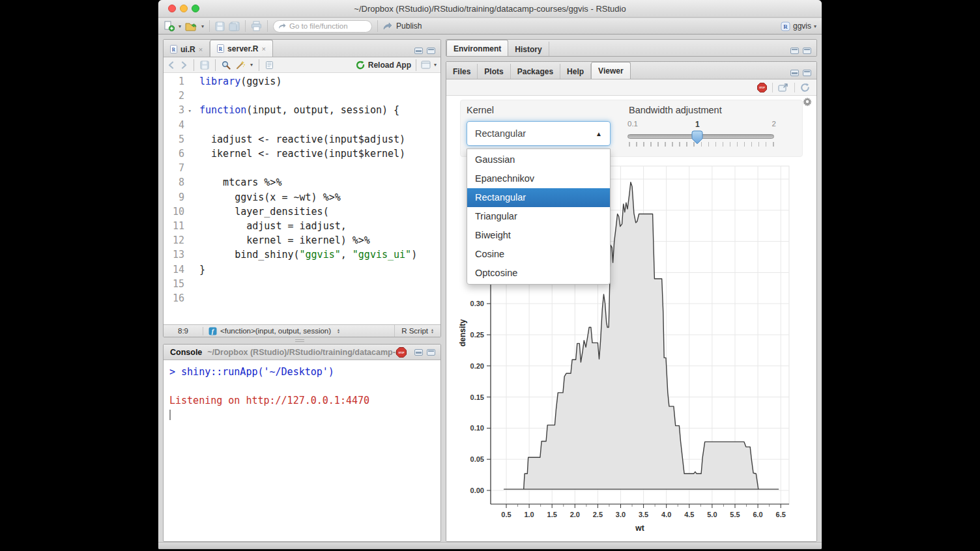 The image size is (980, 551). I want to click on x-tick-label: 5.5, so click(735, 515).